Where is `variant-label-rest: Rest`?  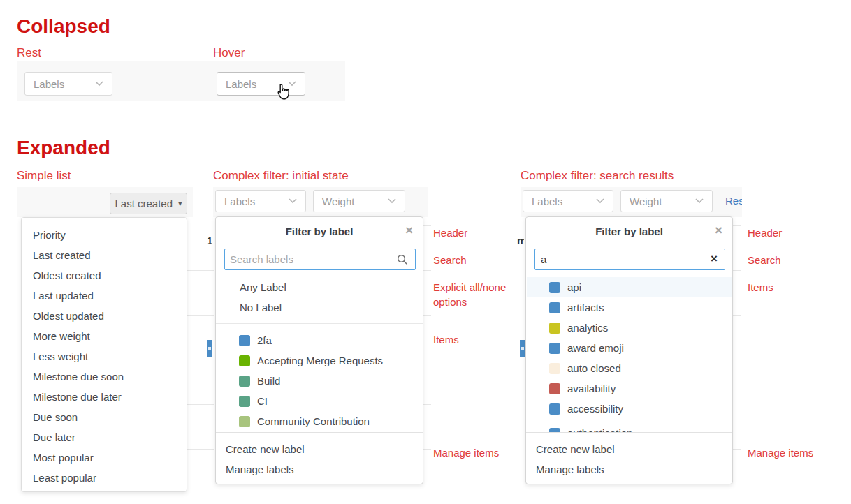 variant-label-rest: Rest is located at coordinates (29, 53).